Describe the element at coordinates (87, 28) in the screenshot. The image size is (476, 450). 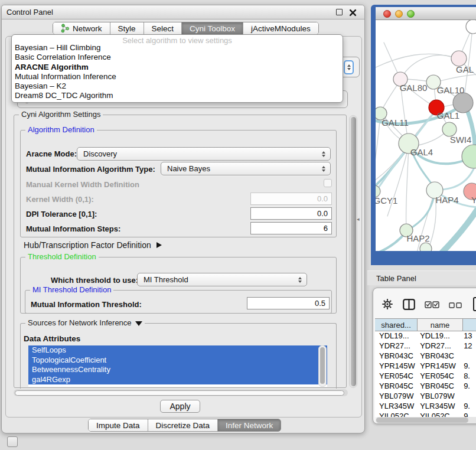
I see `tab-label: Network` at that location.